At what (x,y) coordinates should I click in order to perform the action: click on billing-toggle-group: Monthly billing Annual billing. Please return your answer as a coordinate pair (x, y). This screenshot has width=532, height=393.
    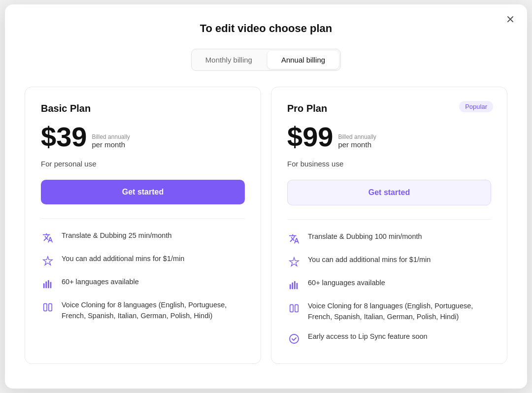
    Looking at the image, I should click on (266, 60).